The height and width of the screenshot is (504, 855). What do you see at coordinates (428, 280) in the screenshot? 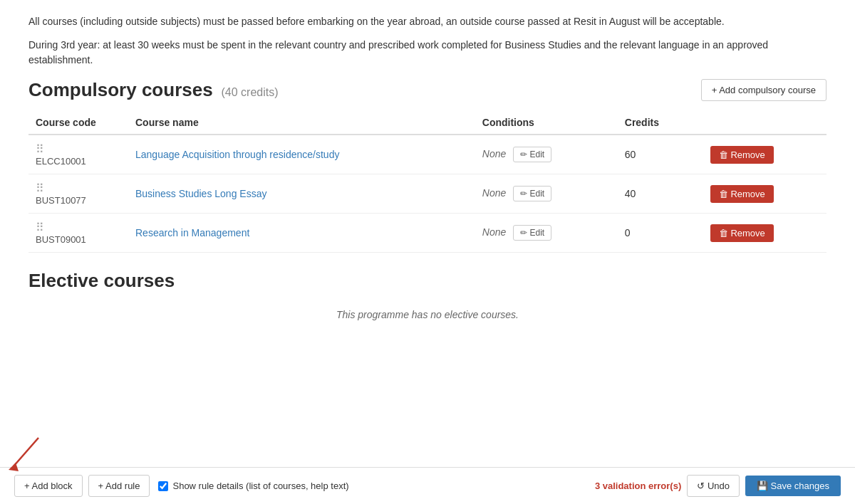
I see `elective-section-title: Elective courses` at bounding box center [428, 280].